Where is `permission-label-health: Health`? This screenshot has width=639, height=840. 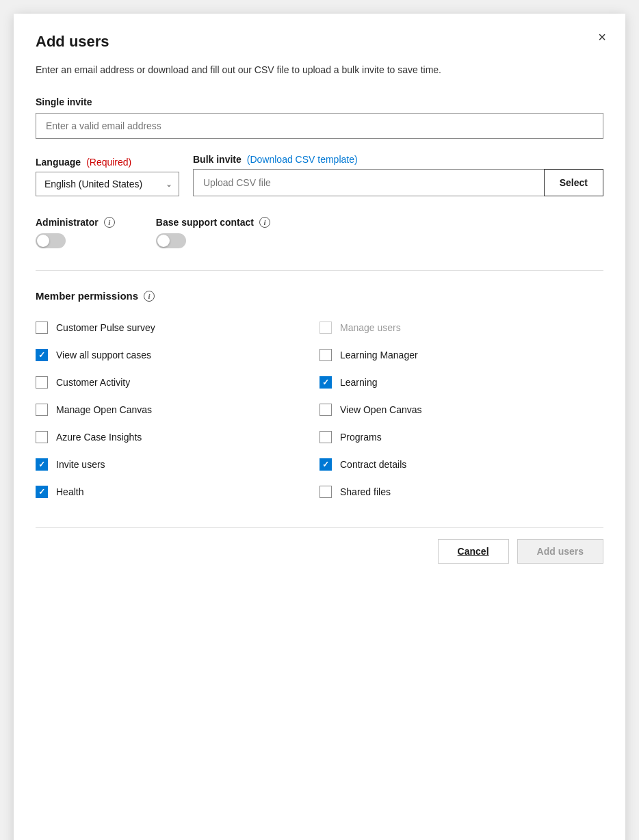 permission-label-health: Health is located at coordinates (70, 492).